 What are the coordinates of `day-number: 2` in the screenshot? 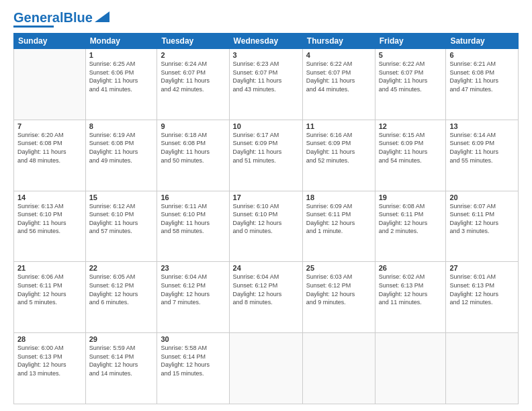 It's located at (193, 55).